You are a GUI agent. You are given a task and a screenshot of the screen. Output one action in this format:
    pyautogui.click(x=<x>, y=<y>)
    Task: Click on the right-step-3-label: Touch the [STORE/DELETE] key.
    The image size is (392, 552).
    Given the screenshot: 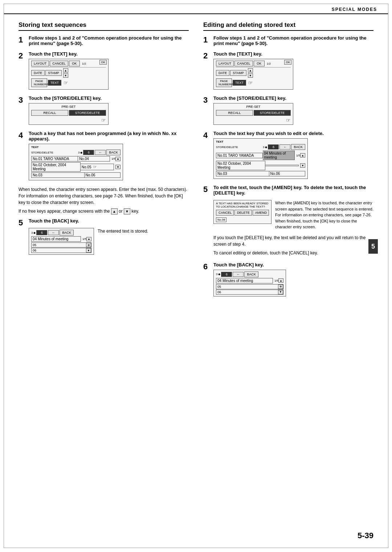 What is the action you would take?
    pyautogui.click(x=293, y=98)
    